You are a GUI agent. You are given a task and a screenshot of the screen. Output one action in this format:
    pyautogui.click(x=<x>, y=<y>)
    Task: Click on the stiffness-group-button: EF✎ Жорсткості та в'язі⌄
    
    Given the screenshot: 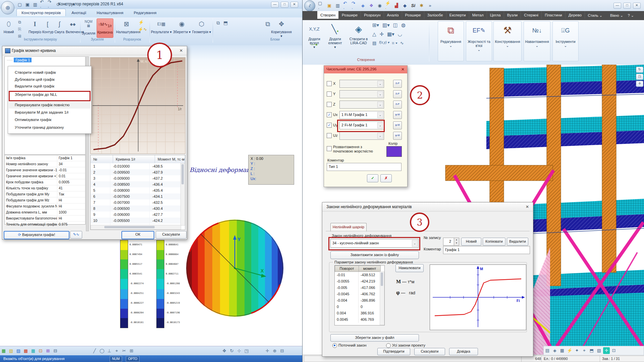 What is the action you would take?
    pyautogui.click(x=479, y=41)
    